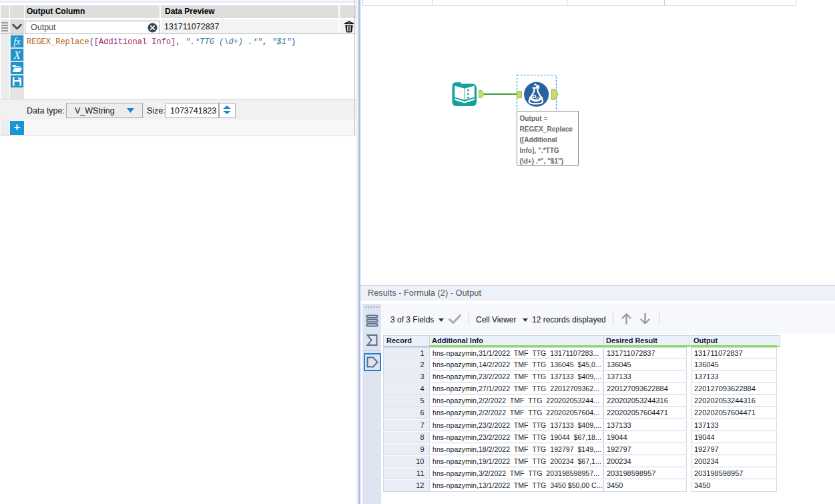  What do you see at coordinates (17, 55) in the screenshot?
I see `svg-text: X` at bounding box center [17, 55].